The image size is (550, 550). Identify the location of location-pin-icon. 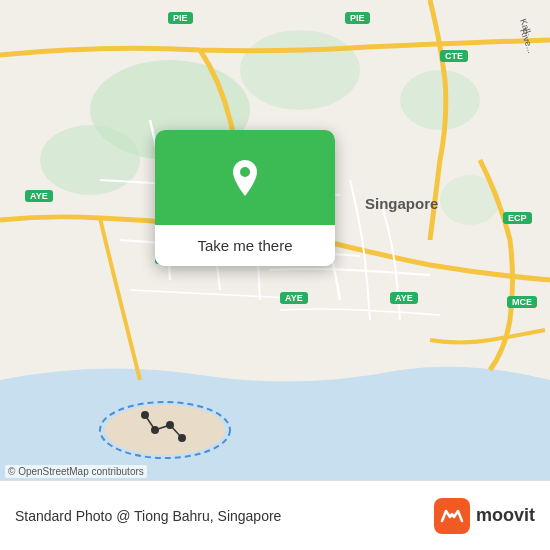
(245, 178).